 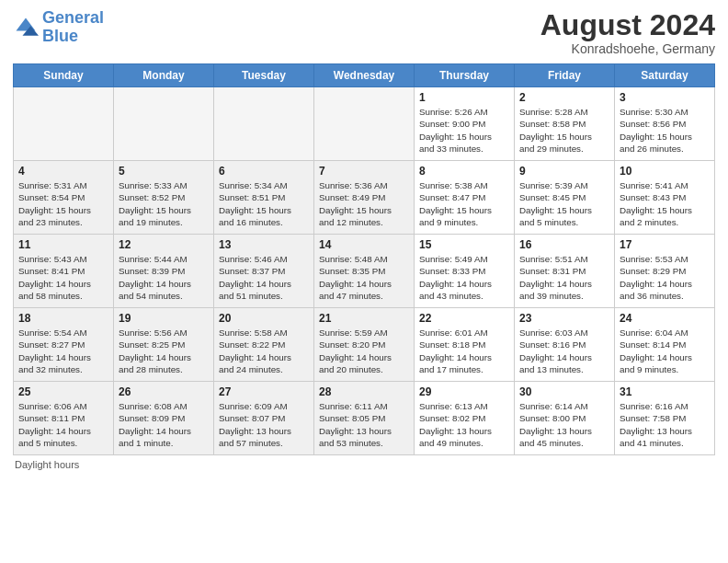 What do you see at coordinates (64, 345) in the screenshot?
I see `calendar-cell: 18Sunrise: 5:54 AM Sunset: 8:27 PM Dayli…` at bounding box center [64, 345].